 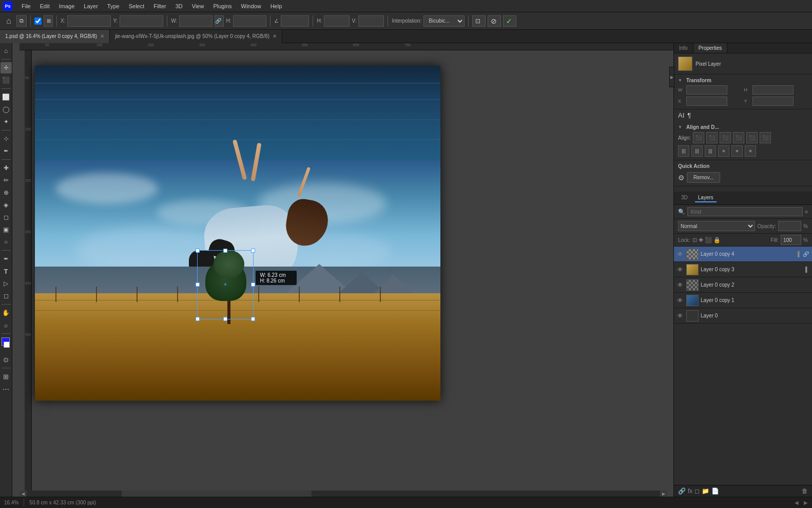 What do you see at coordinates (695, 240) in the screenshot?
I see `lock-pixels-btn: ⊡` at bounding box center [695, 240].